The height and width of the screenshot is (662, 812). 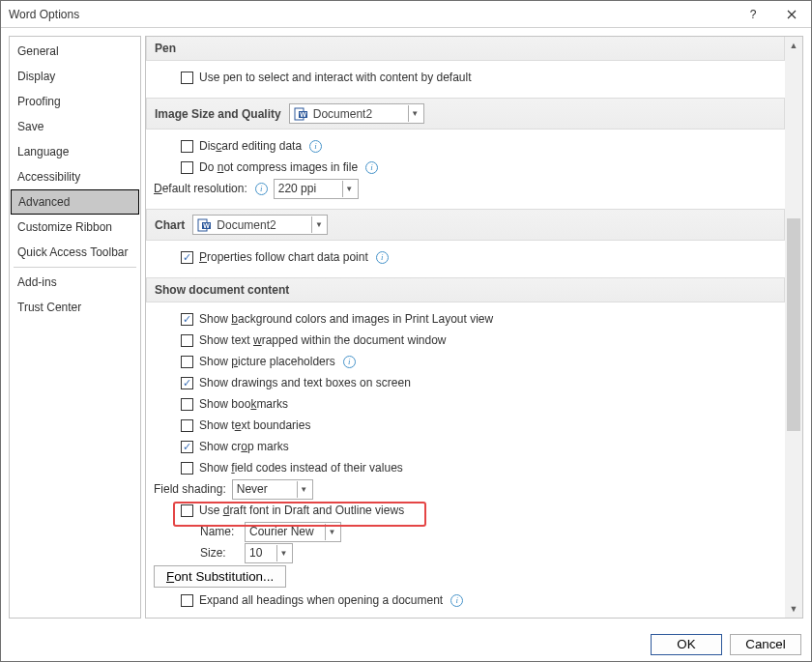 What do you see at coordinates (165, 48) in the screenshot?
I see `section-pen-title: Pen` at bounding box center [165, 48].